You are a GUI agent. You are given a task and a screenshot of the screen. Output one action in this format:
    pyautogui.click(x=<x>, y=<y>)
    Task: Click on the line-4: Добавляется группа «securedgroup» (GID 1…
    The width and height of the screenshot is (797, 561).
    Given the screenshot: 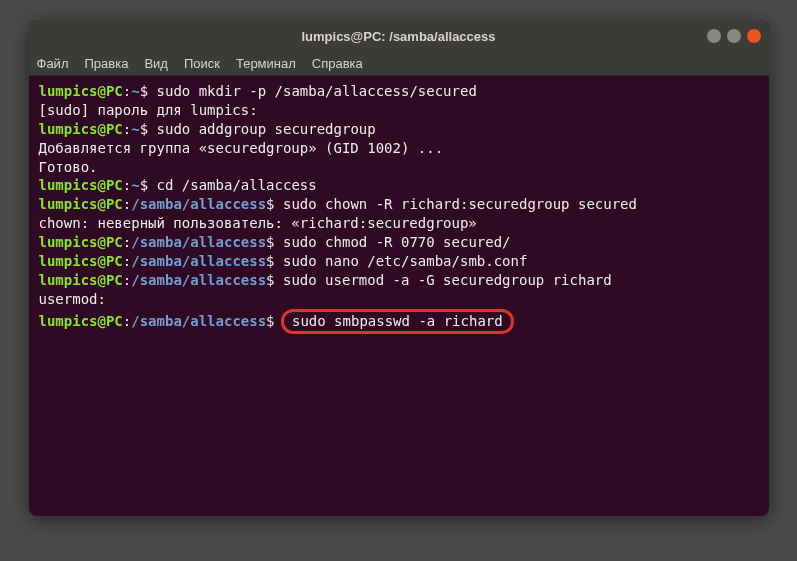 What is the action you would take?
    pyautogui.click(x=399, y=148)
    